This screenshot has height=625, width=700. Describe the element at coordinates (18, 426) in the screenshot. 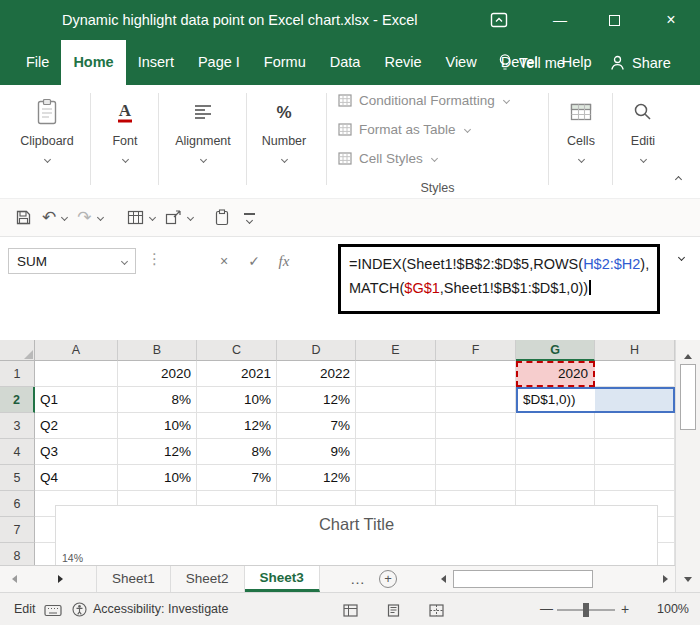

I see `row-header-3: 3` at that location.